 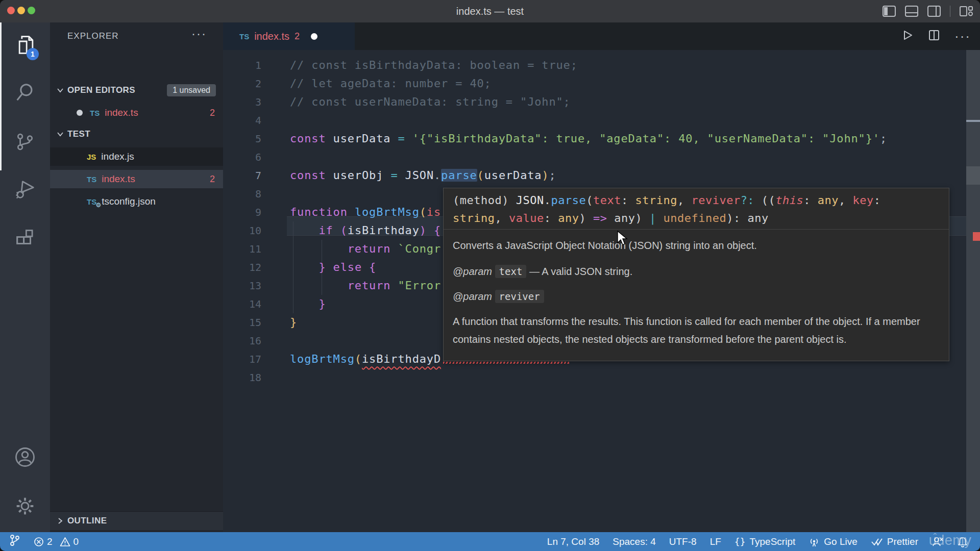 I want to click on activity-bar: 1, so click(x=25, y=278).